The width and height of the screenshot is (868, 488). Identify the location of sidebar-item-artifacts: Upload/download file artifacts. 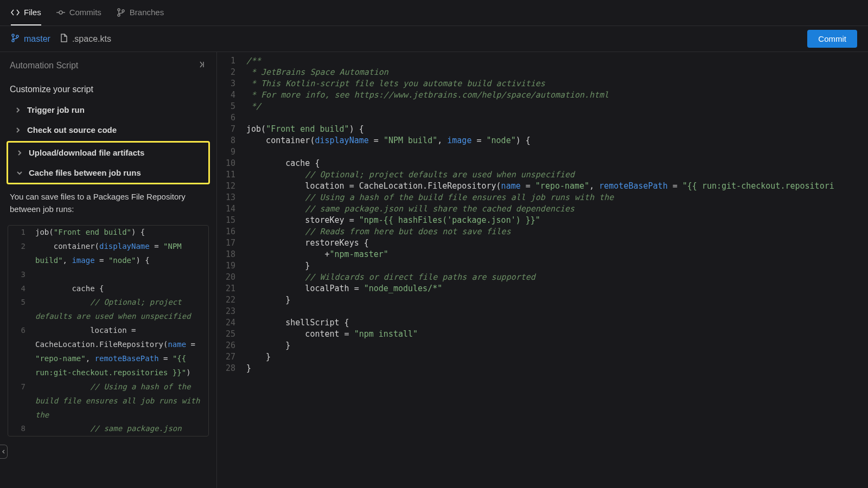
(108, 153).